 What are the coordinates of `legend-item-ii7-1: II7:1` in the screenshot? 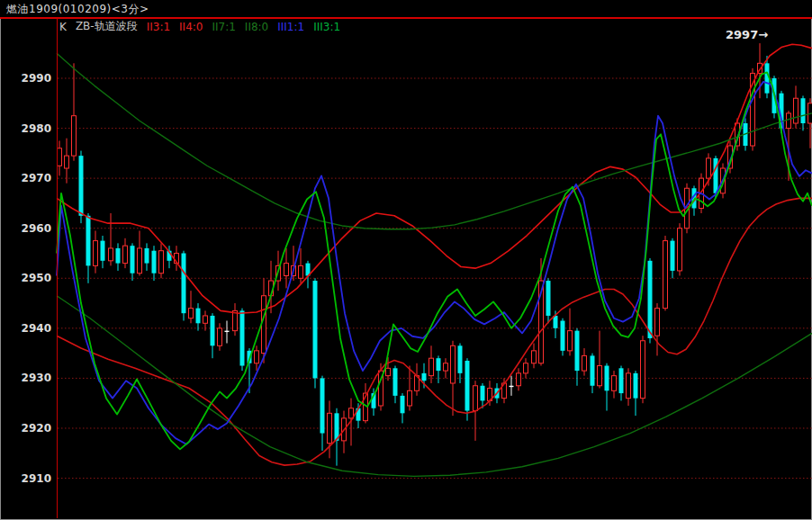 It's located at (223, 27).